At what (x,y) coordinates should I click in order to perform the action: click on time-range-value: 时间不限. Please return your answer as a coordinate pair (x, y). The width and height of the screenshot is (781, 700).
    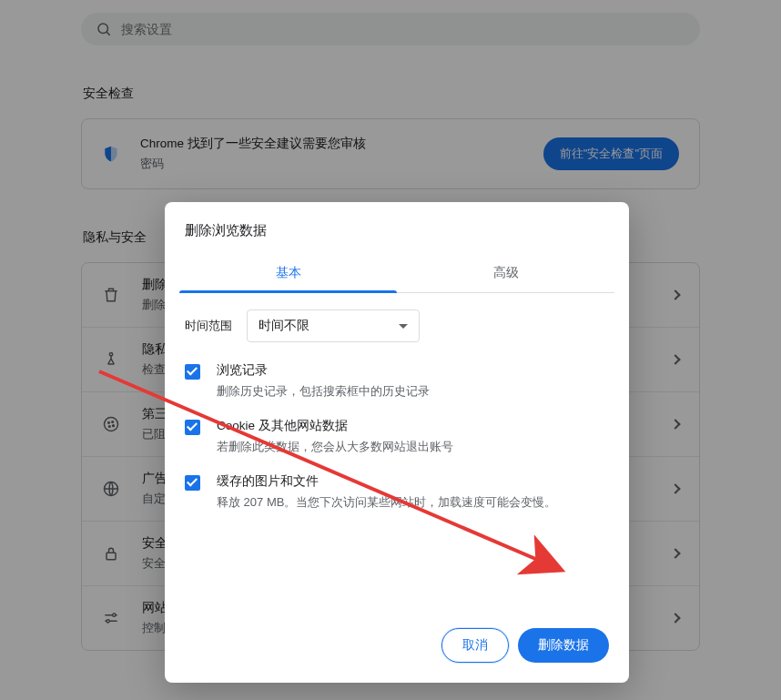
    Looking at the image, I should click on (284, 326).